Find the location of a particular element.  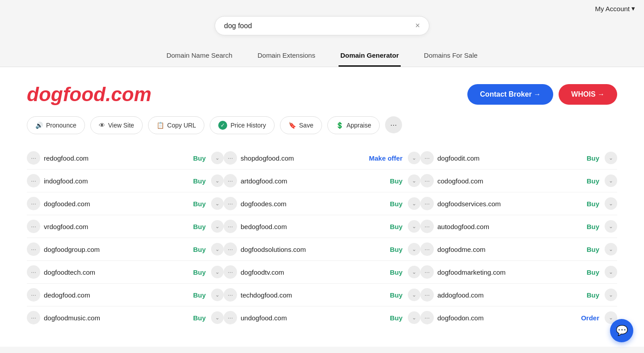

tab-domains-for-sale: Domains For Sale is located at coordinates (451, 55).